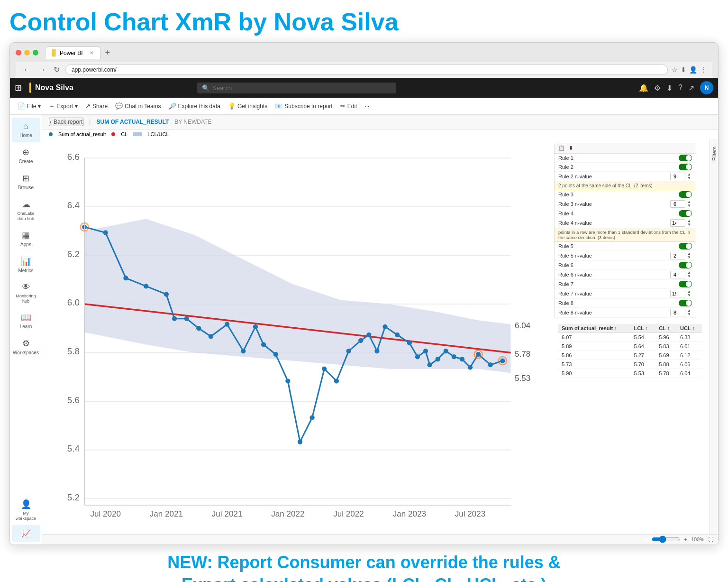 The height and width of the screenshot is (582, 728). I want to click on rule-5-nvalue-down: ▼, so click(689, 258).